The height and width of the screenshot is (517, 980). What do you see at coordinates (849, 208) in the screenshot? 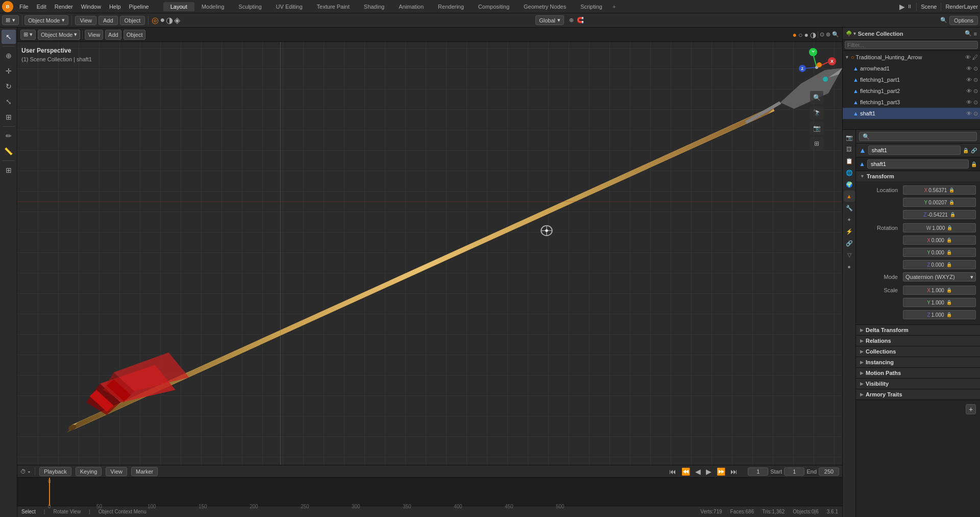
I see `modifier-props-btn: 🔧` at bounding box center [849, 208].